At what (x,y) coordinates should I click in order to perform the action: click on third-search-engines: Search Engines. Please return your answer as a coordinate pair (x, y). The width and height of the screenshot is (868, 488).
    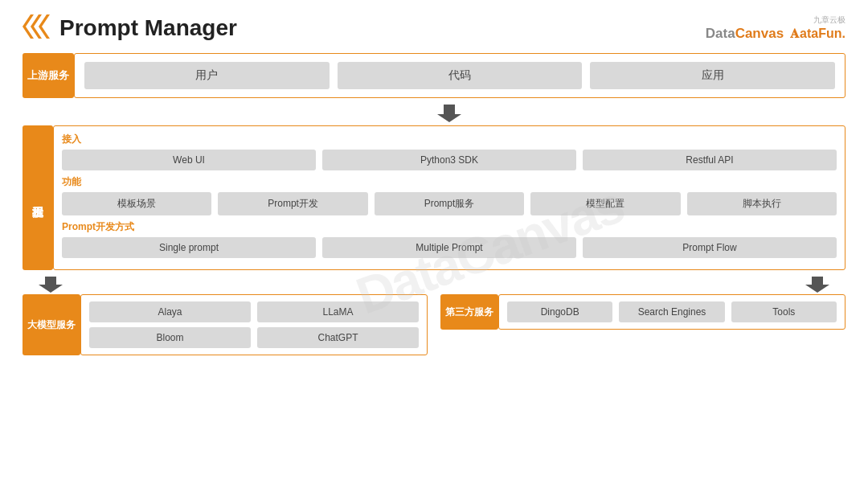
    Looking at the image, I should click on (672, 312).